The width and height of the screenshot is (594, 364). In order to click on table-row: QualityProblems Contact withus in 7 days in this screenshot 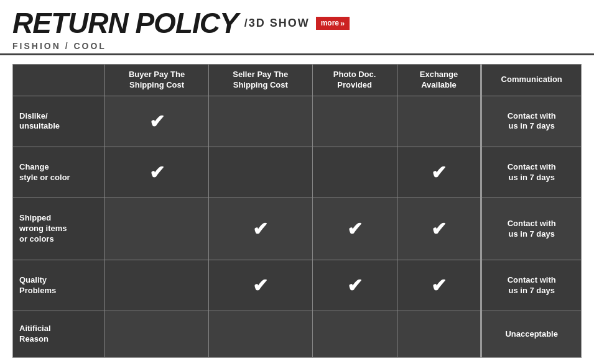, I will do `click(297, 285)`.